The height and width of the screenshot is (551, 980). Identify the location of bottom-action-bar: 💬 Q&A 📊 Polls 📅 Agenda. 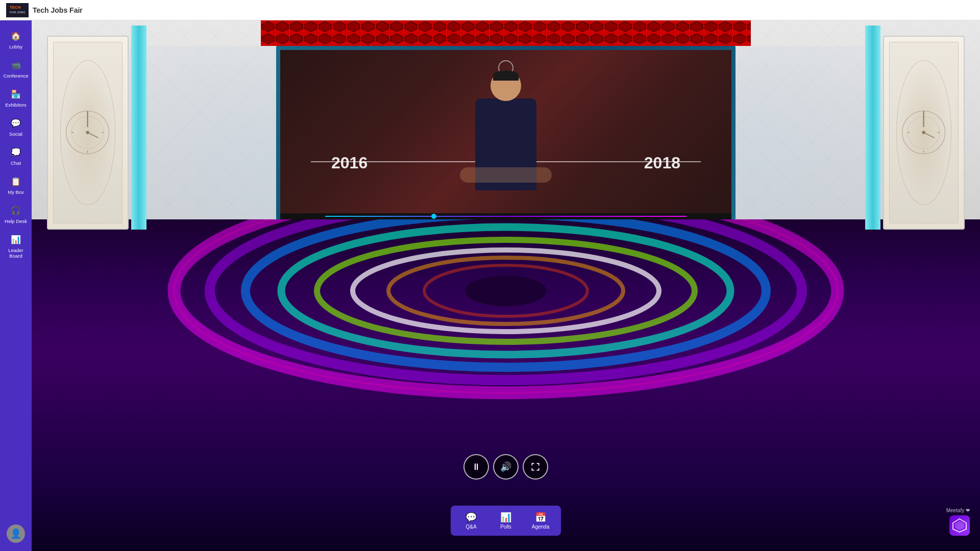
(506, 520).